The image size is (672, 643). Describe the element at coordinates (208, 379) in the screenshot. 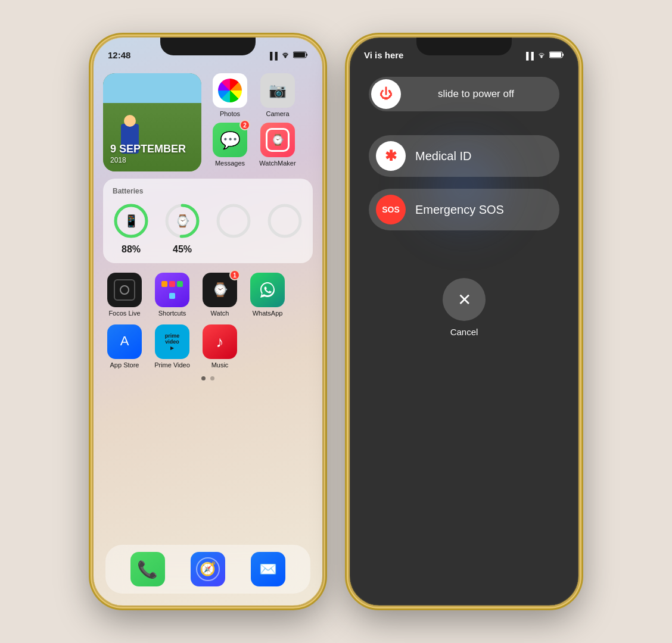

I see `page-dots` at that location.